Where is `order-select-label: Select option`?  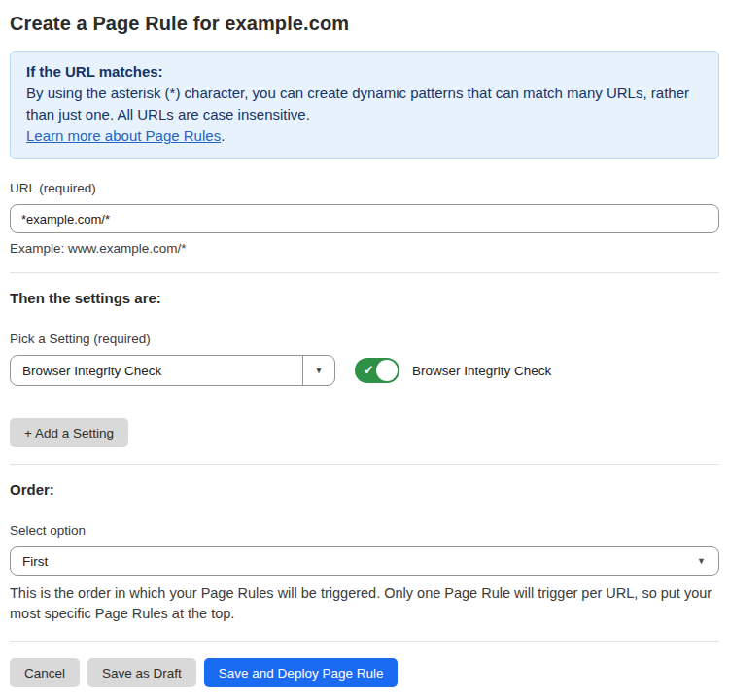 order-select-label: Select option is located at coordinates (364, 531).